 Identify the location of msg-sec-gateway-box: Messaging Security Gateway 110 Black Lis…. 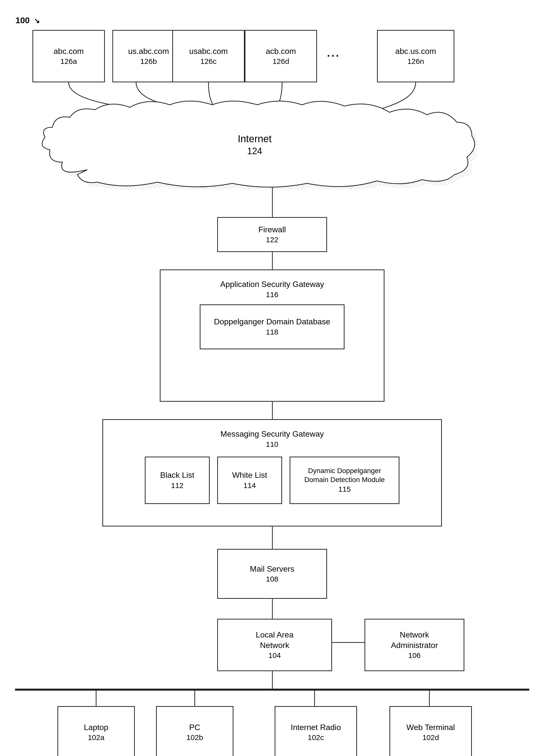
(272, 473).